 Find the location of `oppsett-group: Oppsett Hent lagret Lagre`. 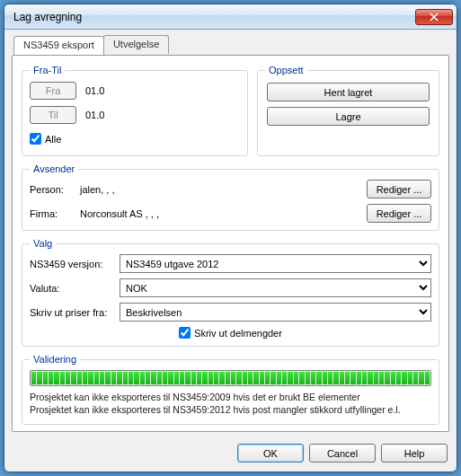

oppsett-group: Oppsett Hent lagret Lagre is located at coordinates (349, 110).